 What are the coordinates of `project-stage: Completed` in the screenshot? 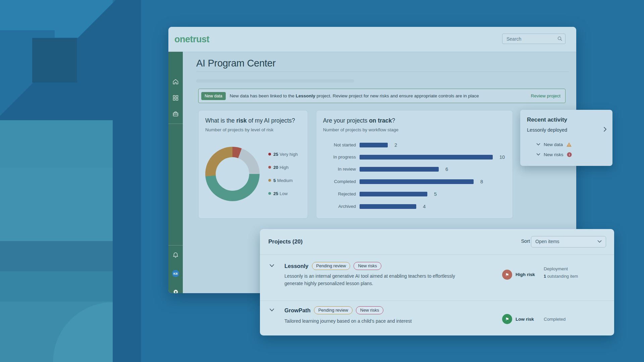 It's located at (555, 319).